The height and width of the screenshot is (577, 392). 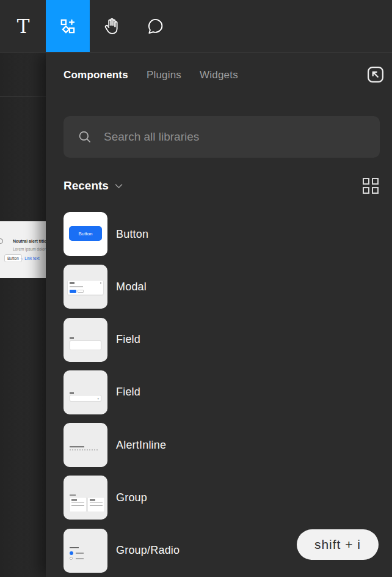 What do you see at coordinates (68, 26) in the screenshot?
I see `components-tool-button` at bounding box center [68, 26].